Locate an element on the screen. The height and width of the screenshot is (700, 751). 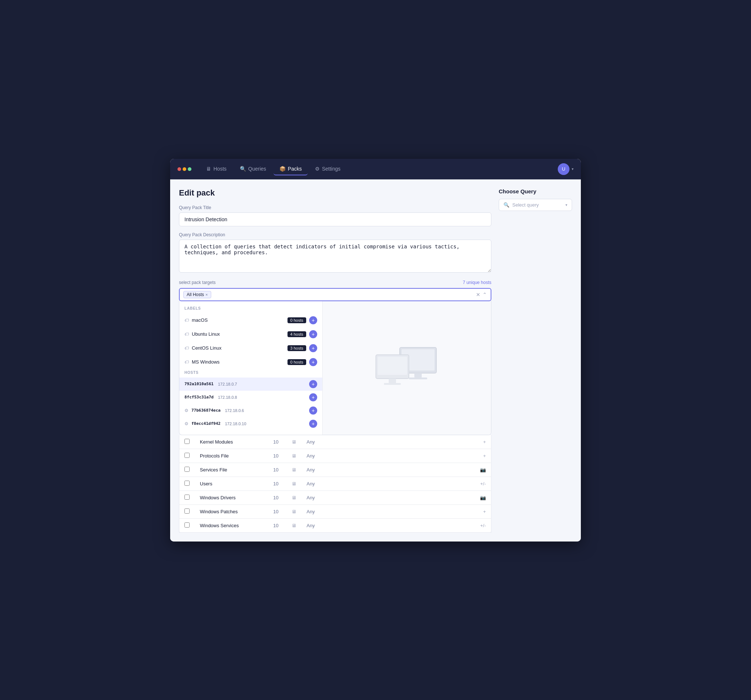
query-name-1: Protocols File is located at coordinates (231, 456).